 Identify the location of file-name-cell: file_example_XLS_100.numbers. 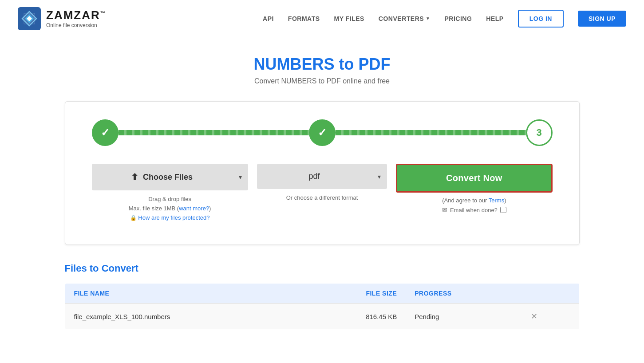
(184, 317).